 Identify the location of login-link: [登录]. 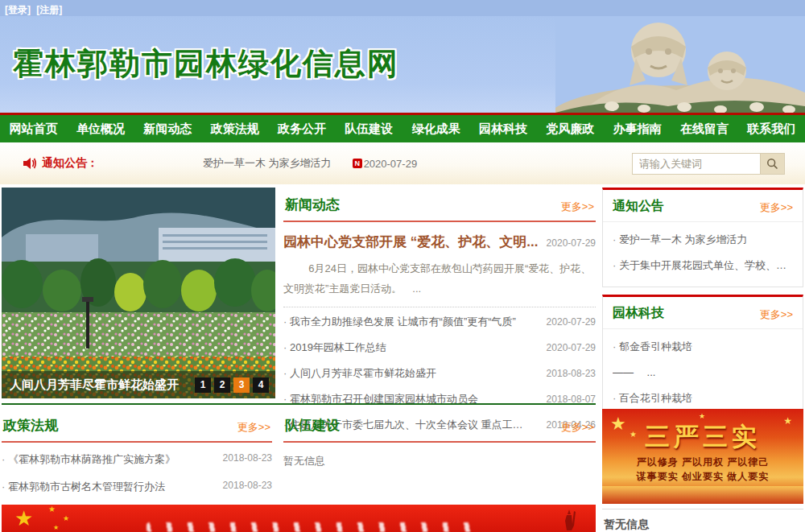
(18, 10).